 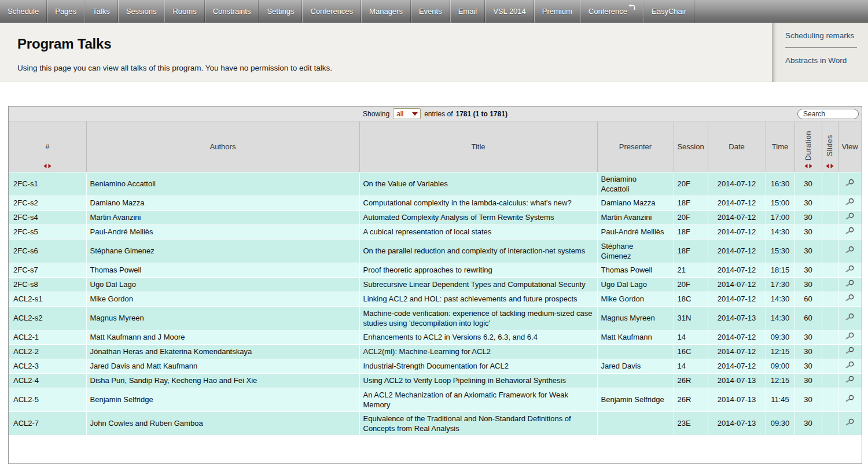 What do you see at coordinates (669, 12) in the screenshot?
I see `nav-item-easychair: EasyChair` at bounding box center [669, 12].